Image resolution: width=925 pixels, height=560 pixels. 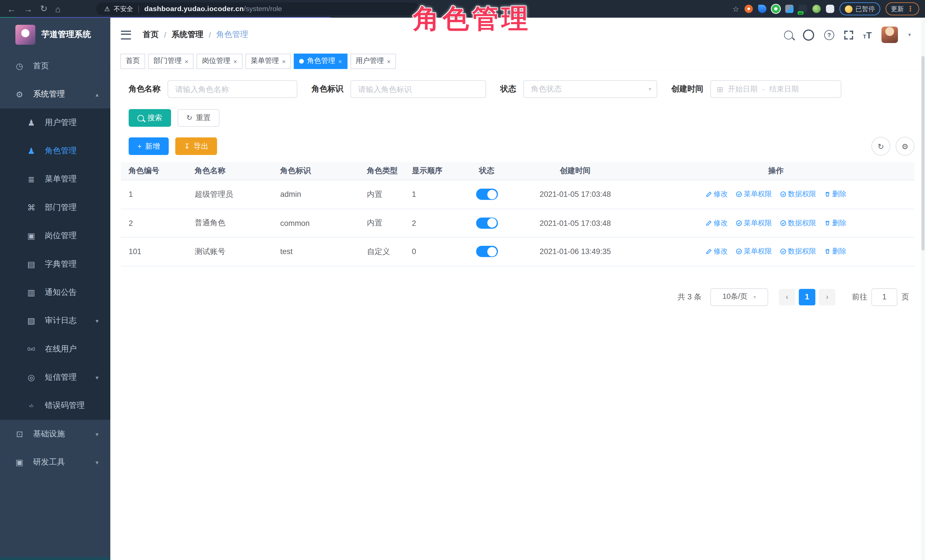 What do you see at coordinates (55, 236) in the screenshot?
I see `sidebar-subitem: ▣ 岗位管理` at bounding box center [55, 236].